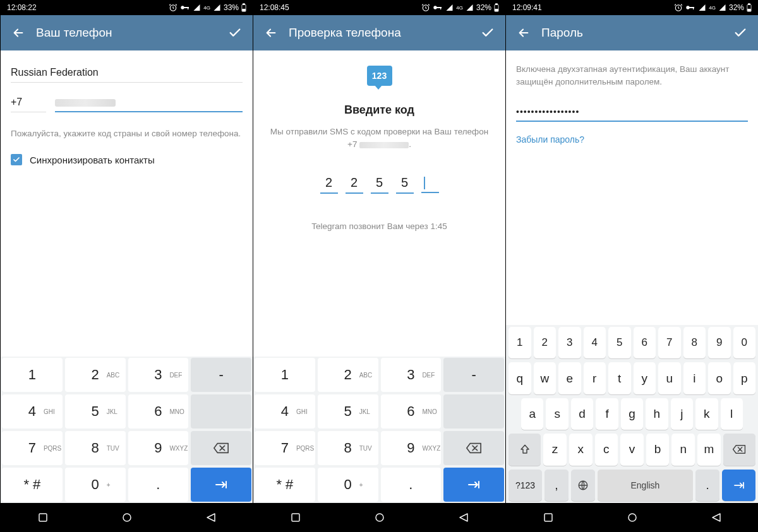  What do you see at coordinates (570, 343) in the screenshot?
I see `key-3: 3` at bounding box center [570, 343].